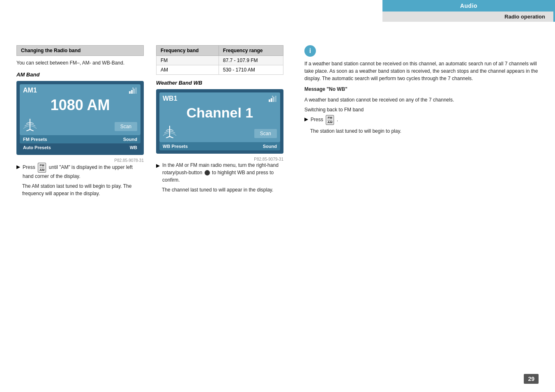 This screenshot has width=555, height=392. Describe the element at coordinates (170, 131) in the screenshot. I see `wb-antenna-icon` at that location.